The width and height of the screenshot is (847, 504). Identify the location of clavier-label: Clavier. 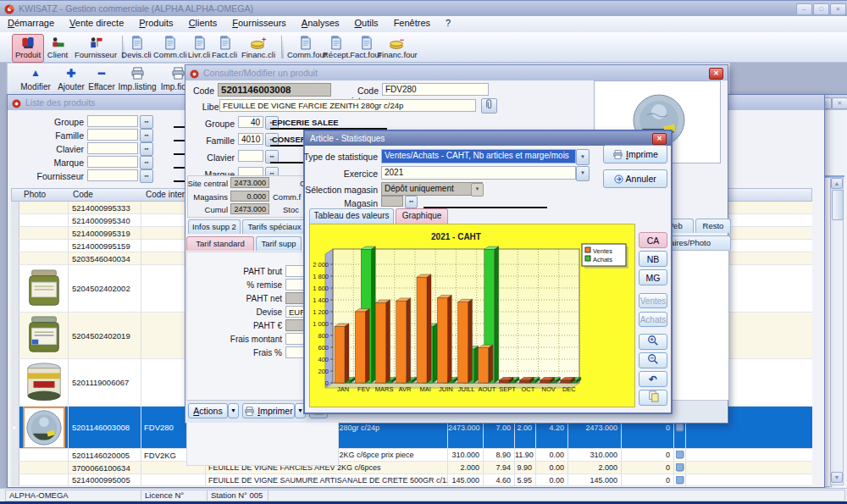
(210, 158).